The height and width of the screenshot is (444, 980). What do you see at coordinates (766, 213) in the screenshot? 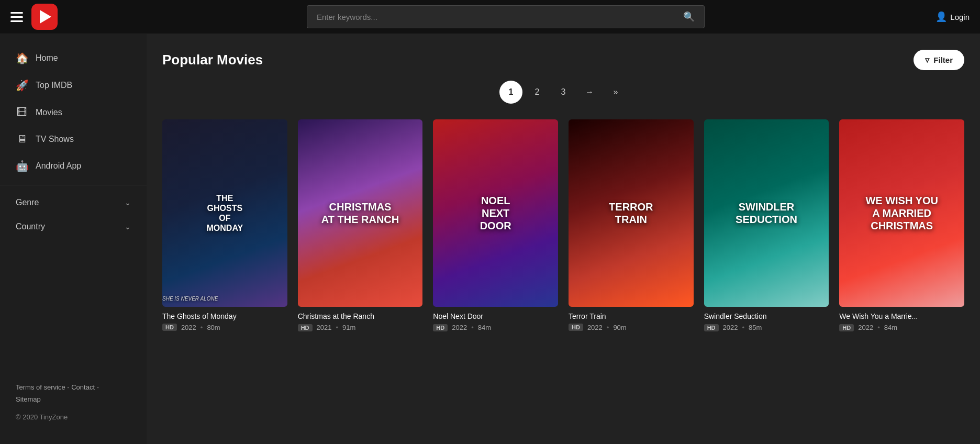
I see `poster-text: SWINDLERSEDUCTION` at bounding box center [766, 213].